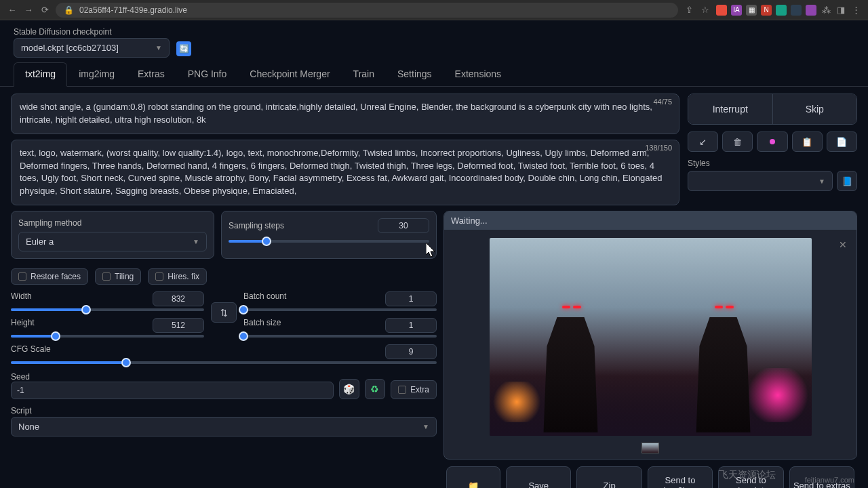  What do you see at coordinates (841, 9) in the screenshot?
I see `sidepanel-icon: ◨` at bounding box center [841, 9].